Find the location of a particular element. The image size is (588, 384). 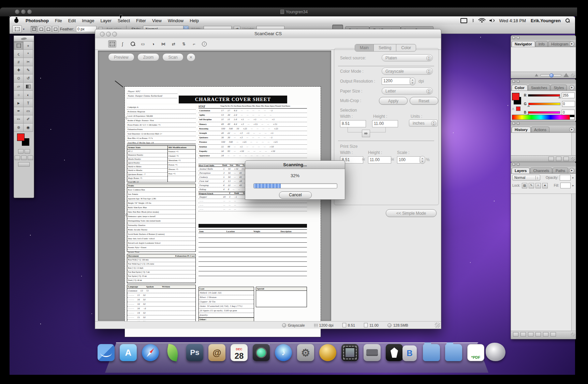

current-tool-icon is located at coordinates (17, 29).